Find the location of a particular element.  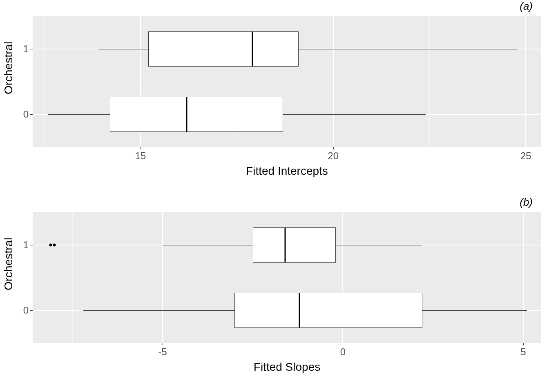

panel-b-xlabel: Fitted Slopes is located at coordinates (287, 367).